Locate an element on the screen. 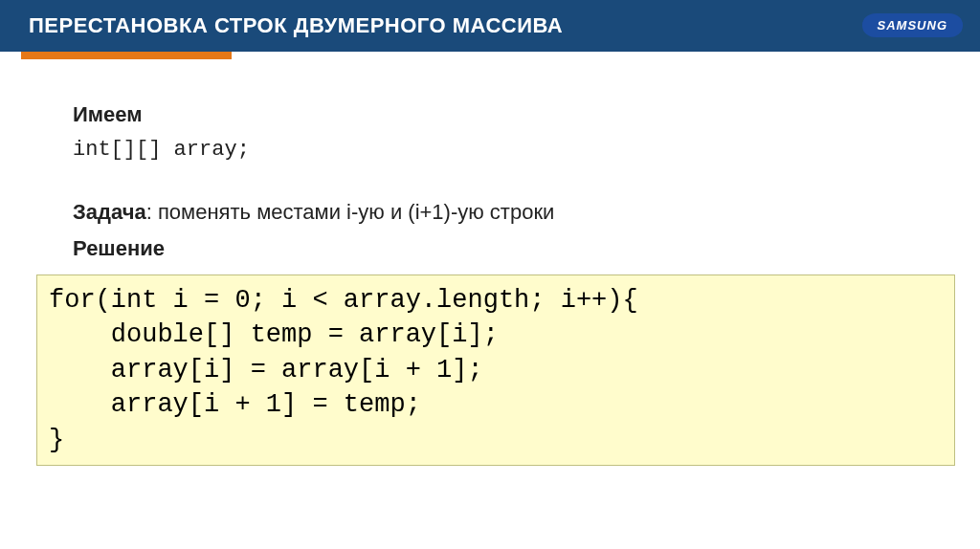 This screenshot has width=980, height=549. have-label: Имеем is located at coordinates (490, 115).